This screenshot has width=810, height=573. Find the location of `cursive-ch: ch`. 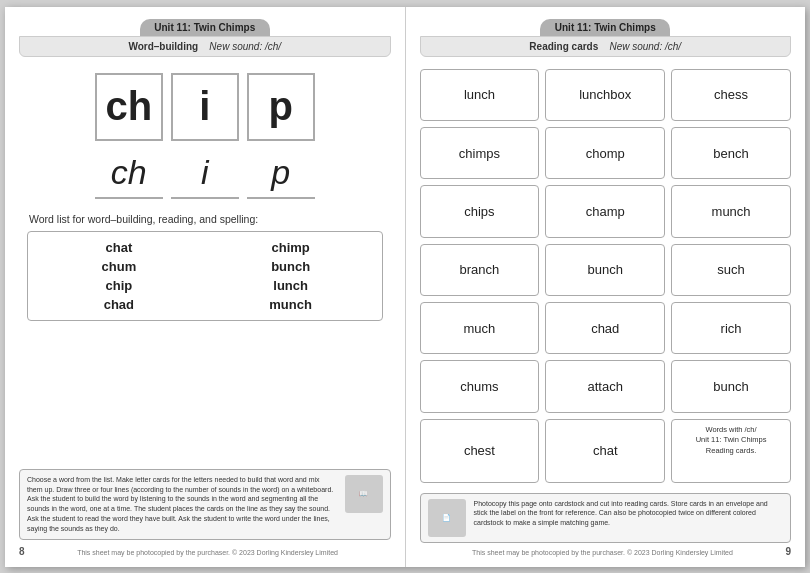

cursive-ch: ch is located at coordinates (129, 174).